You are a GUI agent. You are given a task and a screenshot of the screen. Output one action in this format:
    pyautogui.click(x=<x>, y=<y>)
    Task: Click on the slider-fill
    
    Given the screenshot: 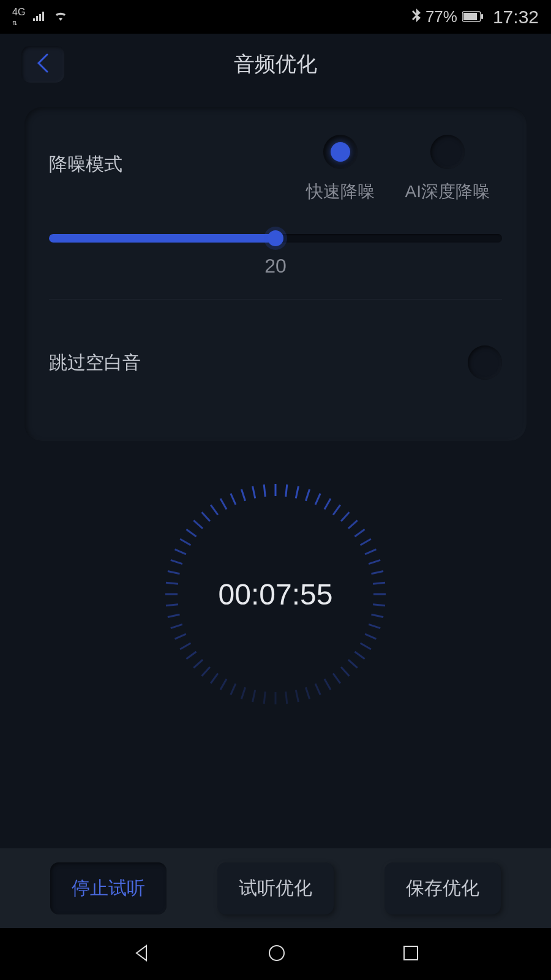 What is the action you would take?
    pyautogui.click(x=162, y=238)
    